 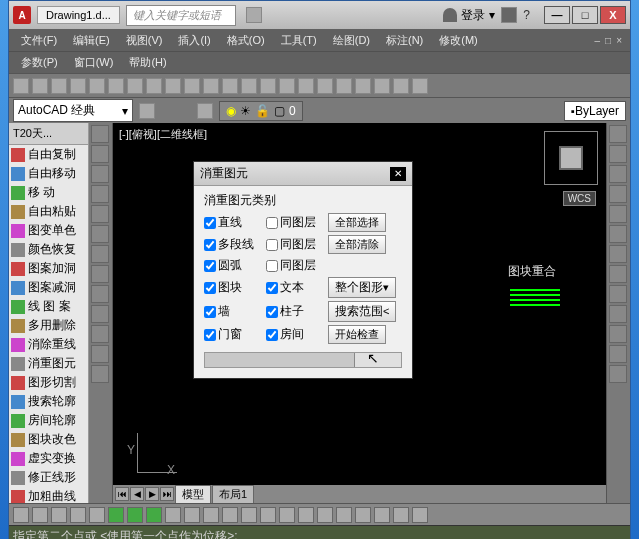 I want to click on snap9-icon, so click(x=173, y=515).